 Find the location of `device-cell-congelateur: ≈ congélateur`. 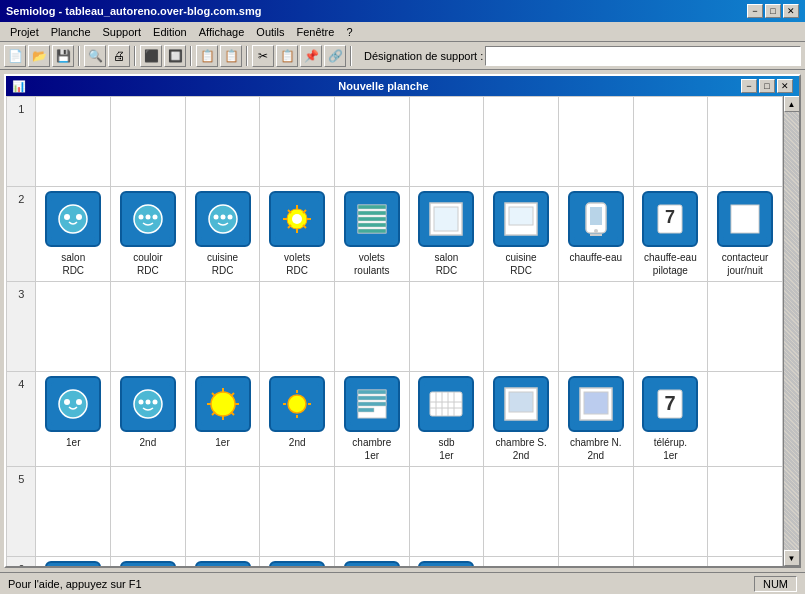

device-cell-congelateur: ≈ congélateur is located at coordinates (222, 562).